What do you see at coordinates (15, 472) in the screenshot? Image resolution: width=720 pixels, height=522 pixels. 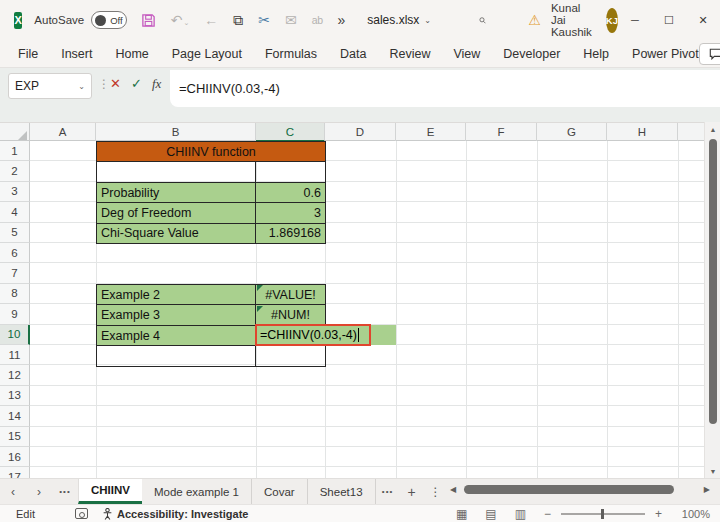 I see `row-header-17: 17` at bounding box center [15, 472].